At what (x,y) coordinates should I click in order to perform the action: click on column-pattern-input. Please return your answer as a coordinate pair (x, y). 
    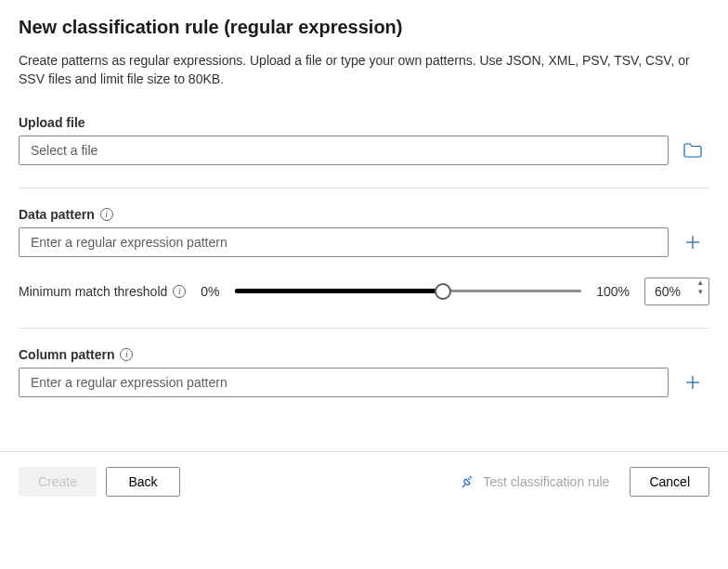
    Looking at the image, I should click on (344, 382).